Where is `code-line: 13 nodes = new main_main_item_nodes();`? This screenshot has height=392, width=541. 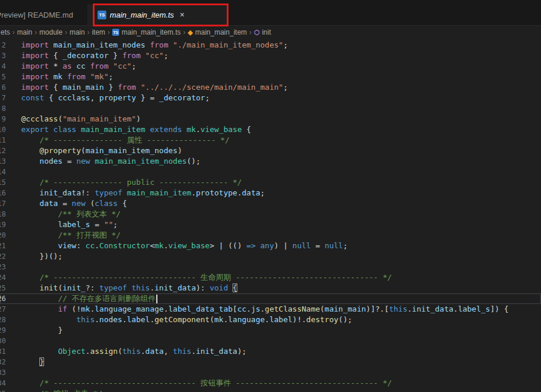 code-line: 13 nodes = new main_main_item_nodes(); is located at coordinates (270, 161).